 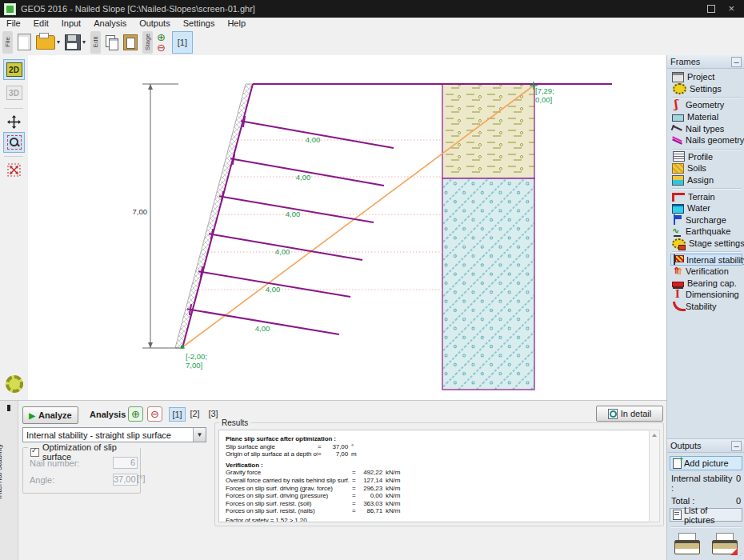 What do you see at coordinates (687, 544) in the screenshot?
I see `print-button` at bounding box center [687, 544].